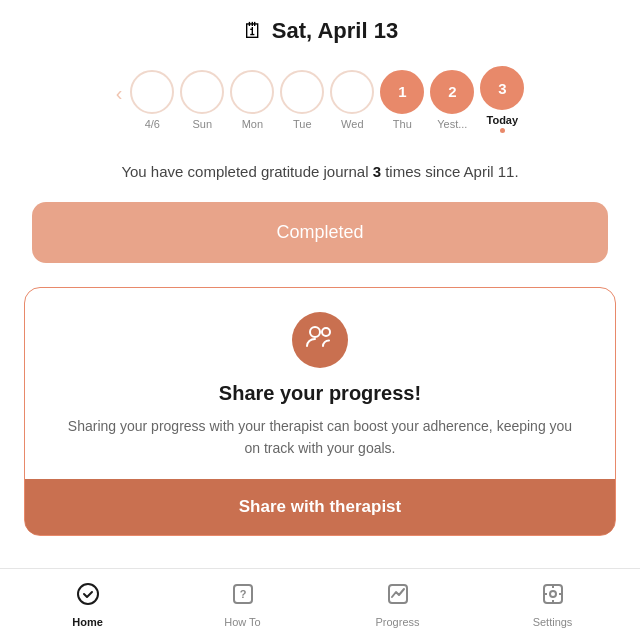  What do you see at coordinates (320, 232) in the screenshot?
I see `completed-button: Completed` at bounding box center [320, 232].